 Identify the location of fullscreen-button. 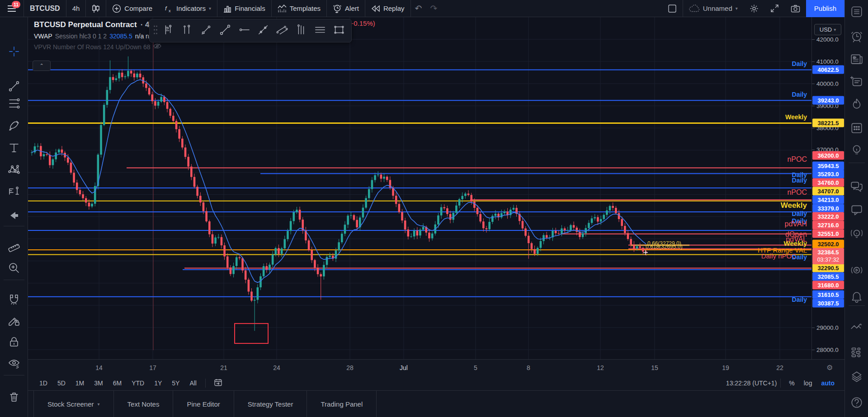
(775, 9).